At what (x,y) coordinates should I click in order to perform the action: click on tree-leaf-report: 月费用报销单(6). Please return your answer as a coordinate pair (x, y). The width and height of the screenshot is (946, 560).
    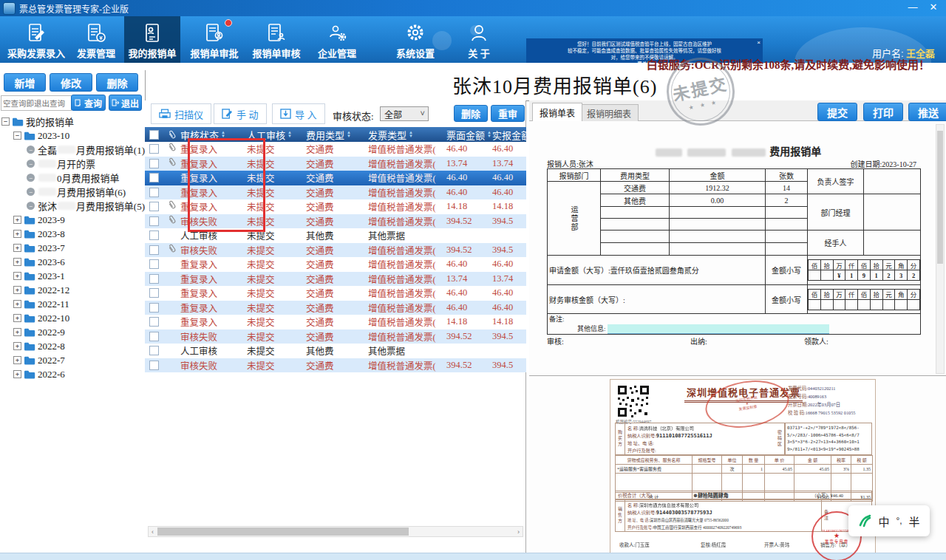
    Looking at the image, I should click on (73, 192).